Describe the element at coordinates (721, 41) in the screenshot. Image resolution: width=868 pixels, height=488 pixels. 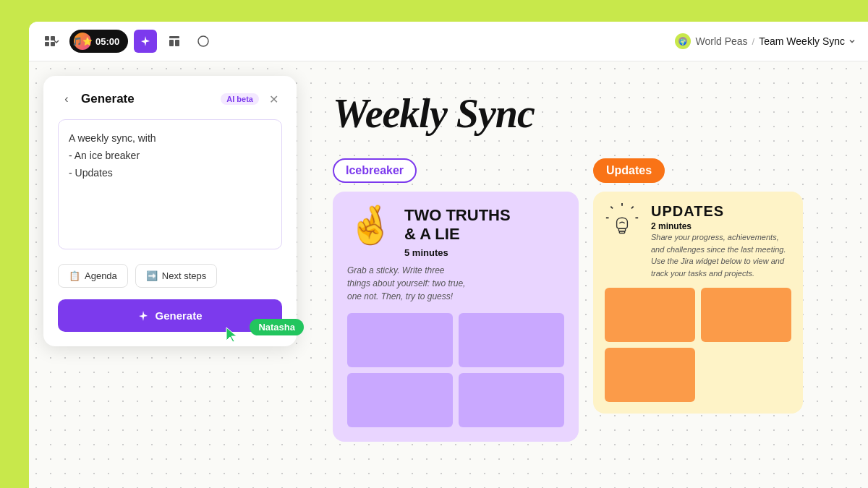
I see `breadcrumb-workspace: World Peas` at that location.